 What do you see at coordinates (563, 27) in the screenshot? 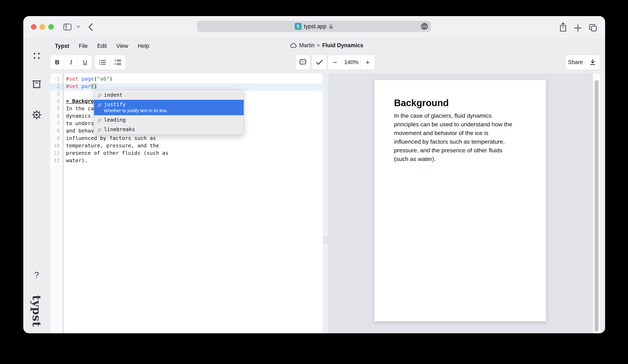
I see `share-page-icon` at bounding box center [563, 27].